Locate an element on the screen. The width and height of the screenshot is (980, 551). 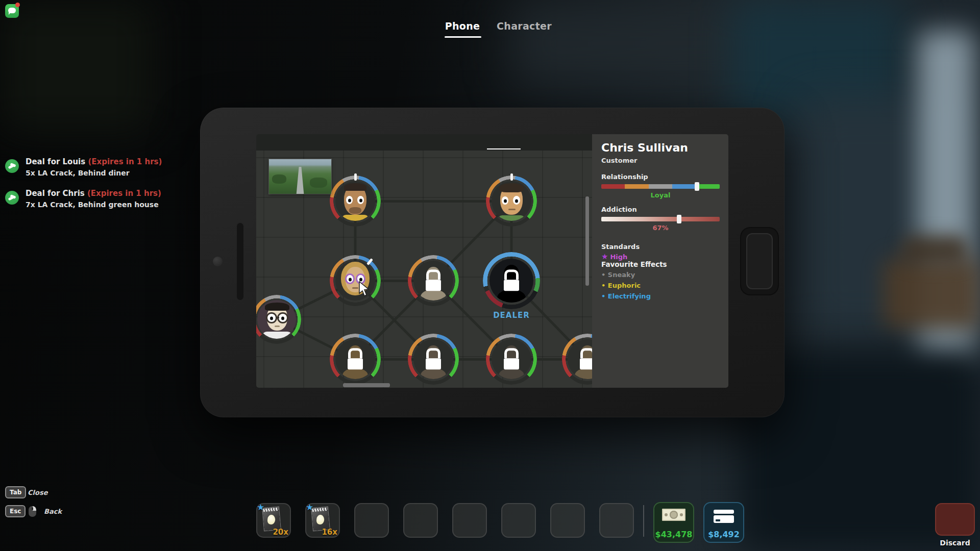
notification-text: Deal for Chris (Expires in 1 hrs) 7x LA … is located at coordinates (93, 199).